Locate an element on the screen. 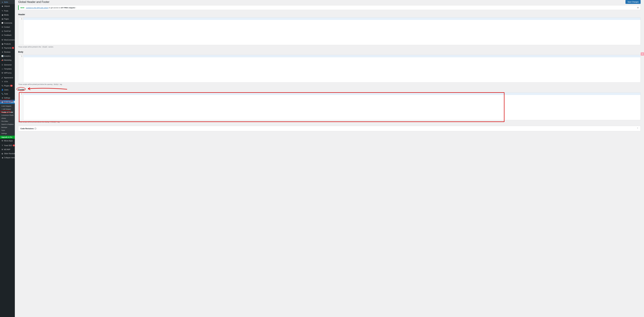  payments-icon: $ is located at coordinates (2, 48).